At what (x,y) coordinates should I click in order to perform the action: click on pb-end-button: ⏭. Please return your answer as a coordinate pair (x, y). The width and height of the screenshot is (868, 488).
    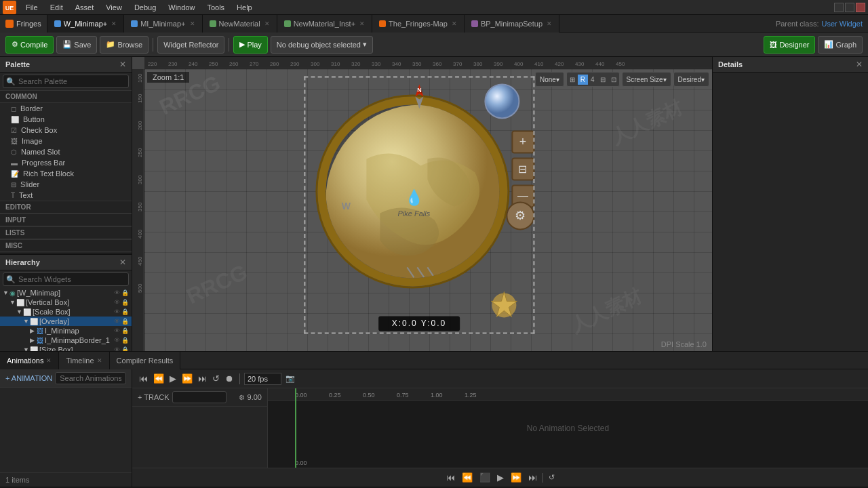
    Looking at the image, I should click on (533, 477).